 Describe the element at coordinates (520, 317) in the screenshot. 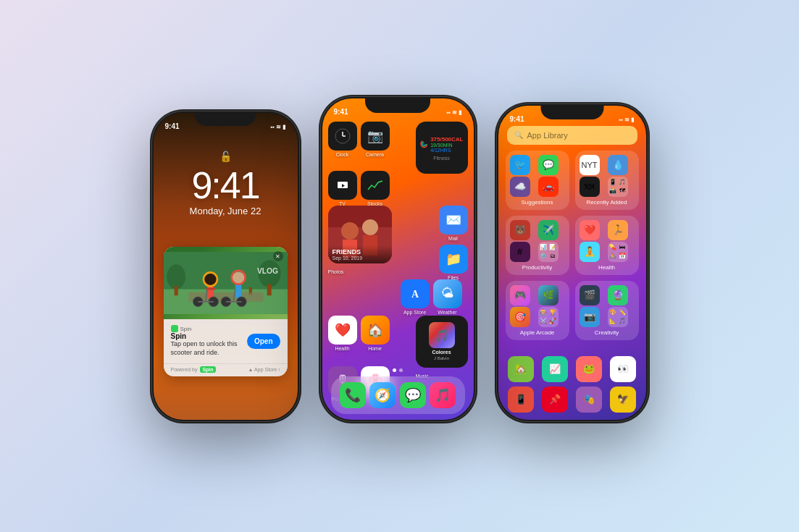

I see `arcade-game3-icon: 🎯` at that location.